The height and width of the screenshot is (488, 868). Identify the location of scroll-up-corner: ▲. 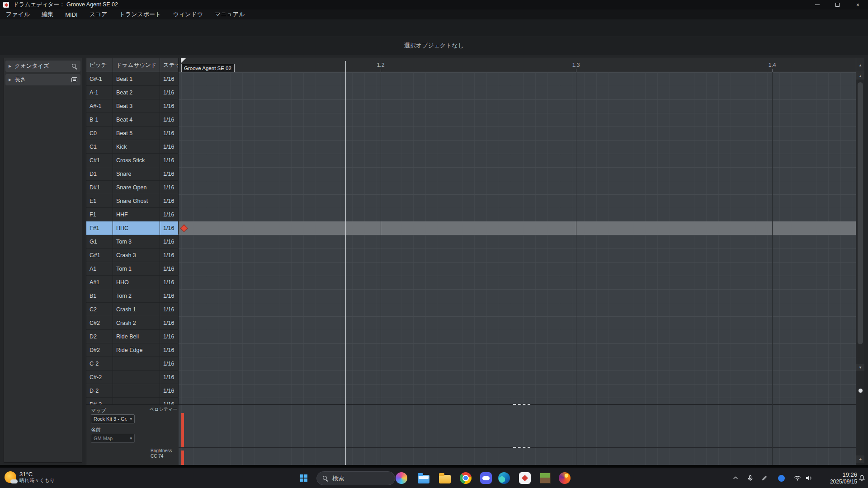
(860, 65).